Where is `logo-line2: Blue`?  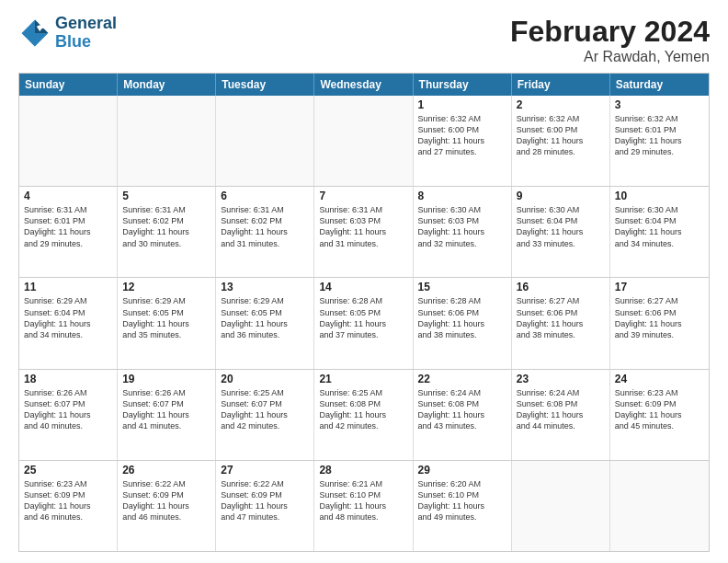 logo-line2: Blue is located at coordinates (86, 42).